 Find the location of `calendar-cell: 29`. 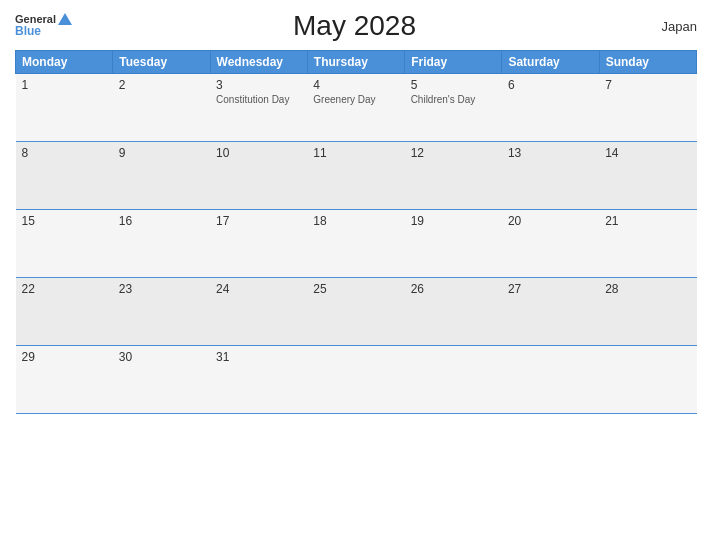

calendar-cell: 29 is located at coordinates (64, 380).